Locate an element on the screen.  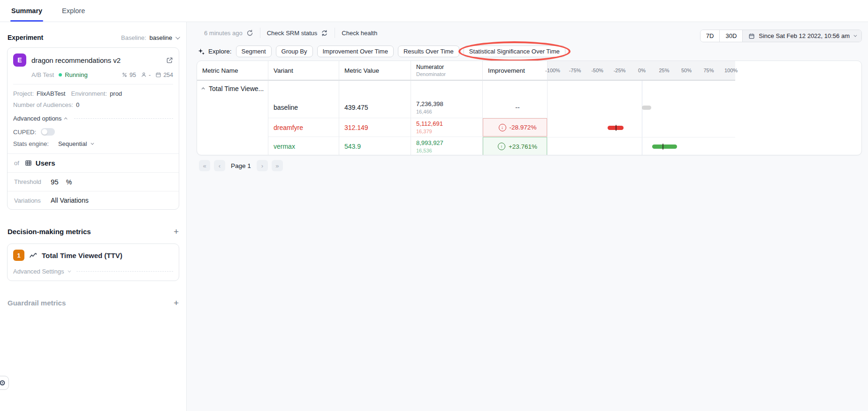
axis-tick: 75% is located at coordinates (708, 70).